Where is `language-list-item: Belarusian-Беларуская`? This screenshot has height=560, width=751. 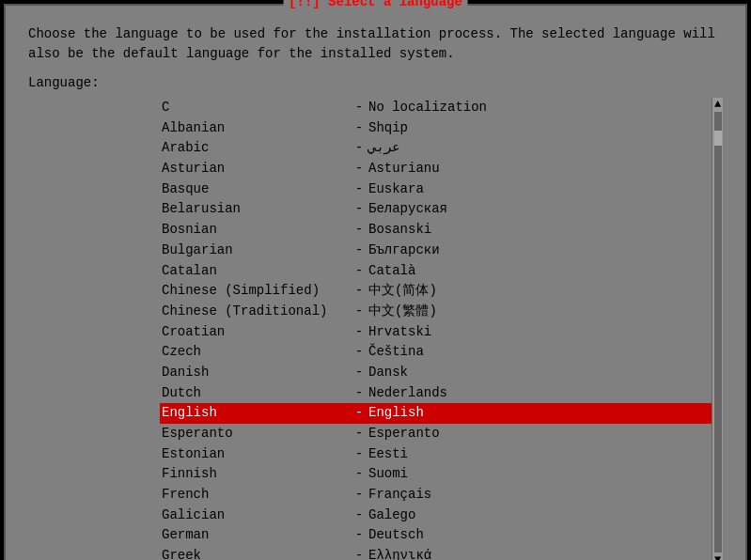 language-list-item: Belarusian-Беларуская is located at coordinates (436, 210).